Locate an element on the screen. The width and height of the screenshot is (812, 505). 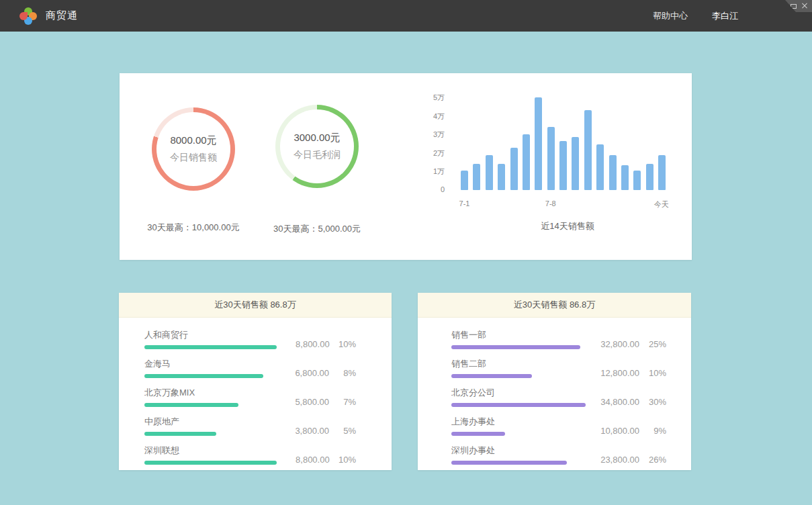
minimize-button is located at coordinates (782, 7).